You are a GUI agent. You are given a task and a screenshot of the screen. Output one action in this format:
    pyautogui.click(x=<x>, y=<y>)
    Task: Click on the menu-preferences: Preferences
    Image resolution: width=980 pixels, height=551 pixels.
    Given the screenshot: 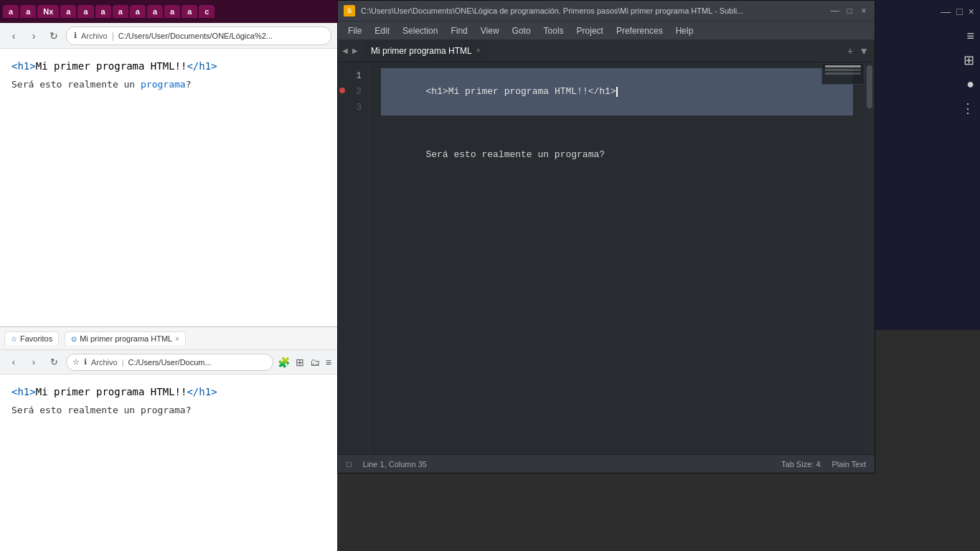 What is the action you would take?
    pyautogui.click(x=640, y=31)
    